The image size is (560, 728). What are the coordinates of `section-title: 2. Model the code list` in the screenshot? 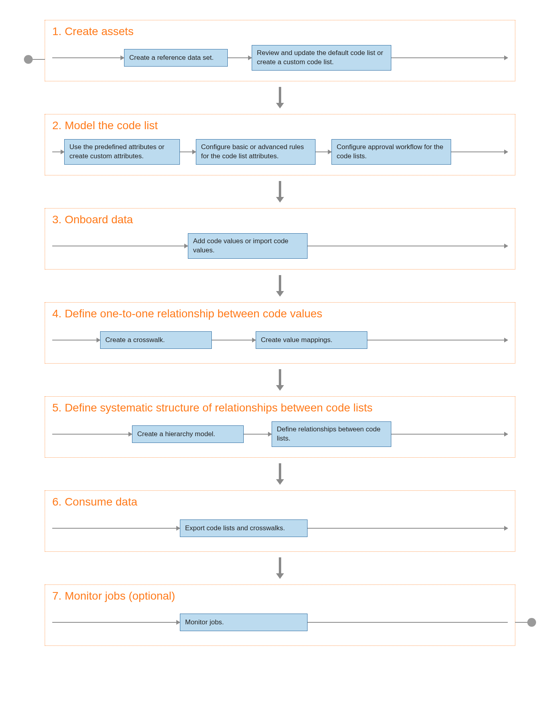 It's located at (280, 126).